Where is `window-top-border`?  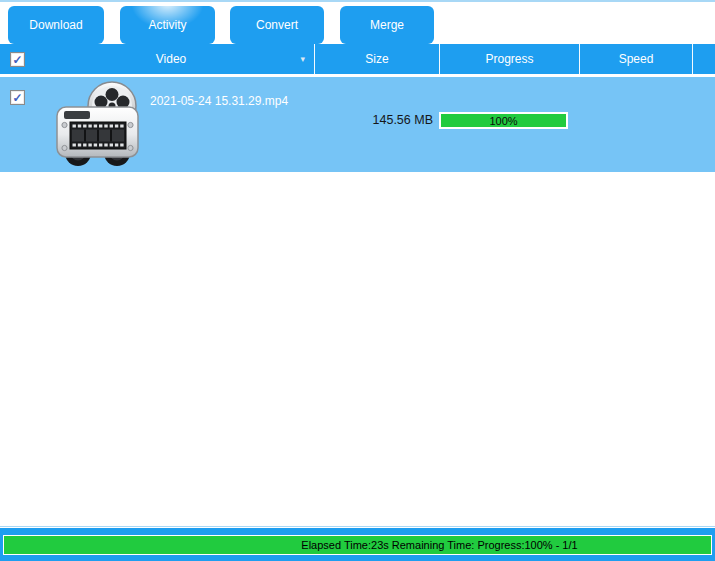 window-top-border is located at coordinates (358, 1).